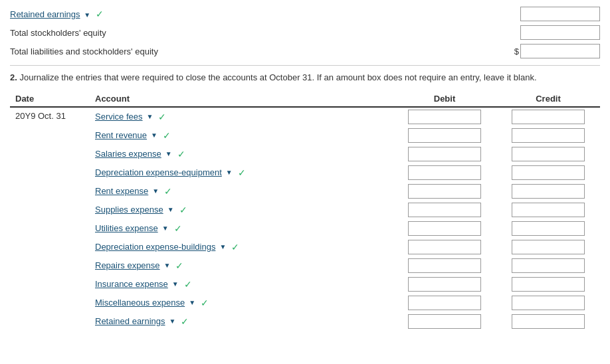  What do you see at coordinates (119, 117) in the screenshot?
I see `account-link: Service fees` at bounding box center [119, 117].